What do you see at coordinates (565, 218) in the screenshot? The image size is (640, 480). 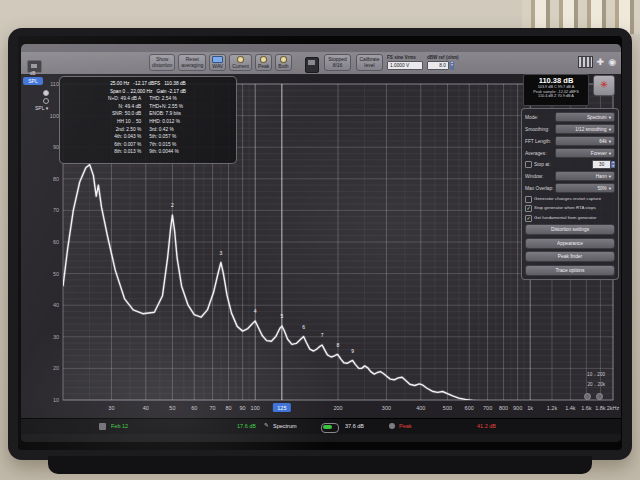 I see `label: Get fundamental from generator` at bounding box center [565, 218].